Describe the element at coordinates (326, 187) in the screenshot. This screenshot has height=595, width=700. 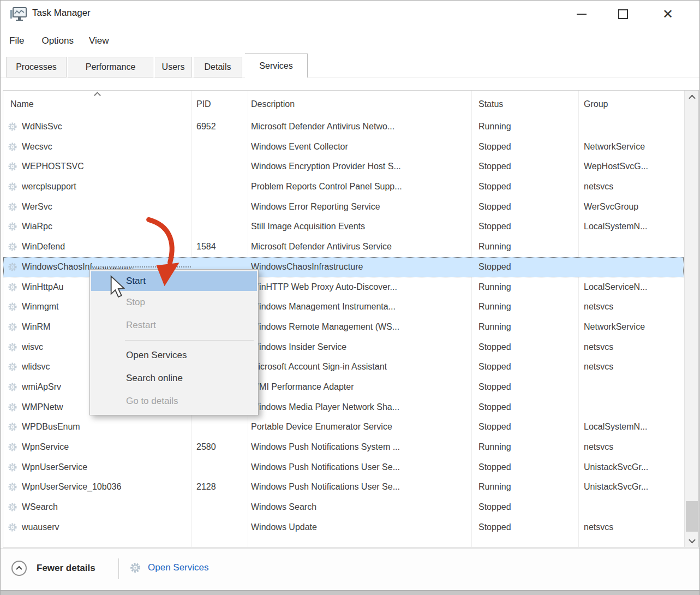
I see `service-description: Problem Reports Control Panel Supp...` at that location.